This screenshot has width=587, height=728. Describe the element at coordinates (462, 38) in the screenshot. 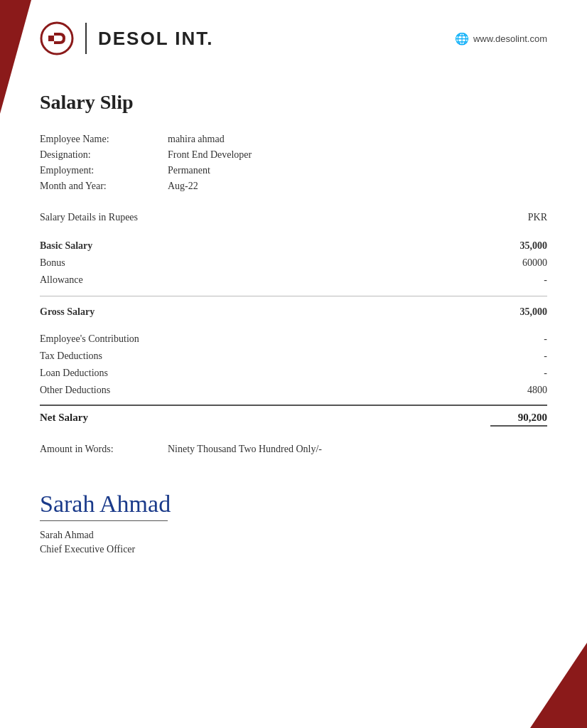

I see `globe-icon: 🌐` at that location.